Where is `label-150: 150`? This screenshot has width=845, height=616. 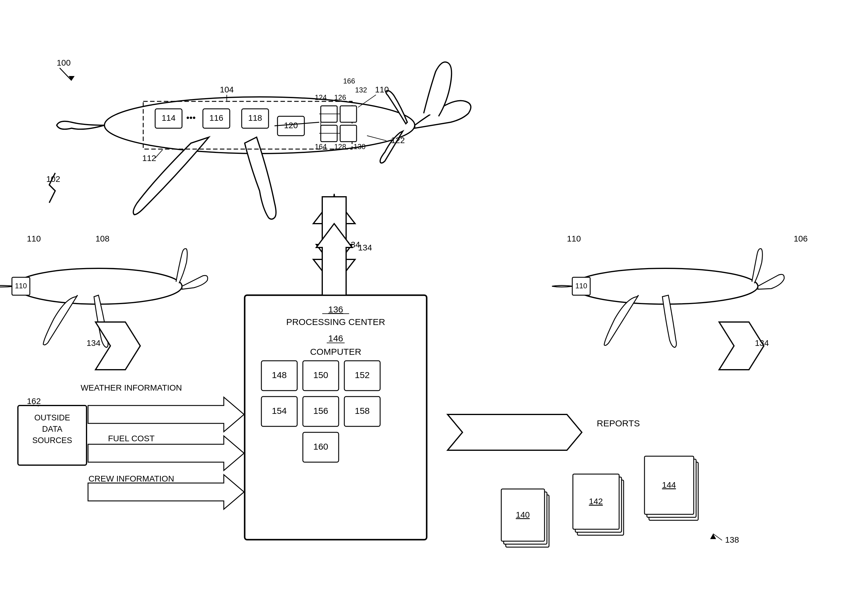
label-150: 150 is located at coordinates (321, 375).